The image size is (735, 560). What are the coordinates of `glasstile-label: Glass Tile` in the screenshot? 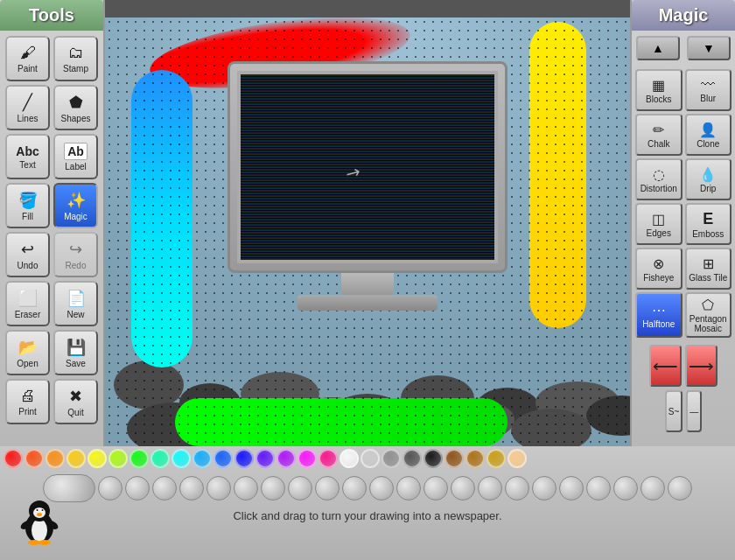 It's located at (708, 278).